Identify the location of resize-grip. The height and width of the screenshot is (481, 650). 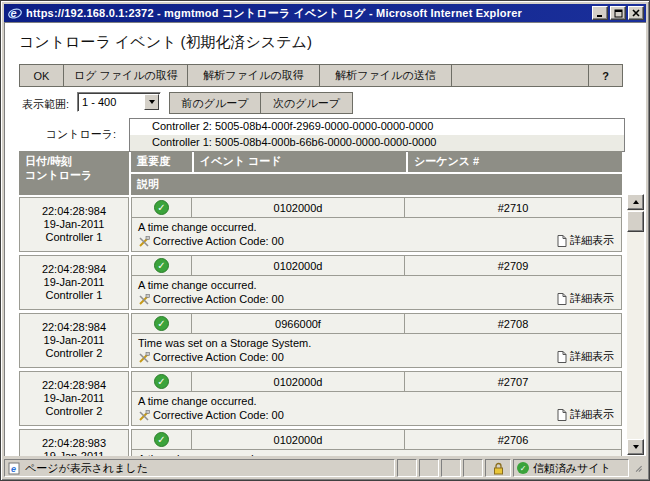
(638, 468).